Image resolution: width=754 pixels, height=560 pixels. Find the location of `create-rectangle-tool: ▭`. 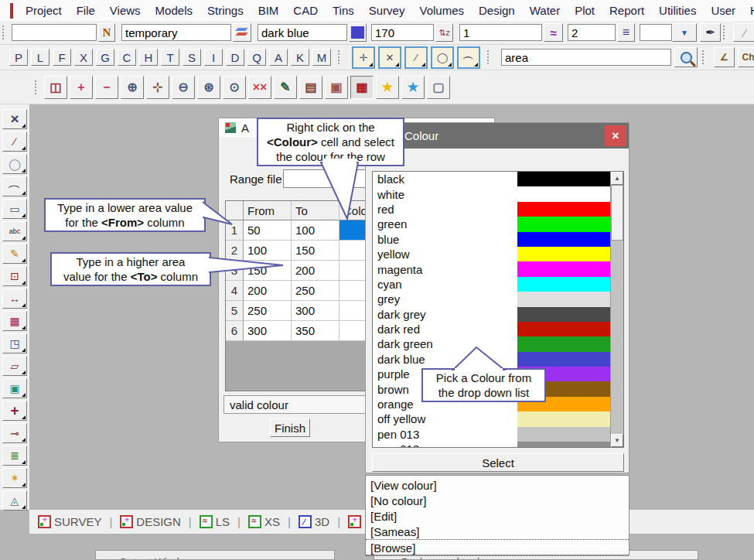

create-rectangle-tool: ▭ is located at coordinates (15, 209).